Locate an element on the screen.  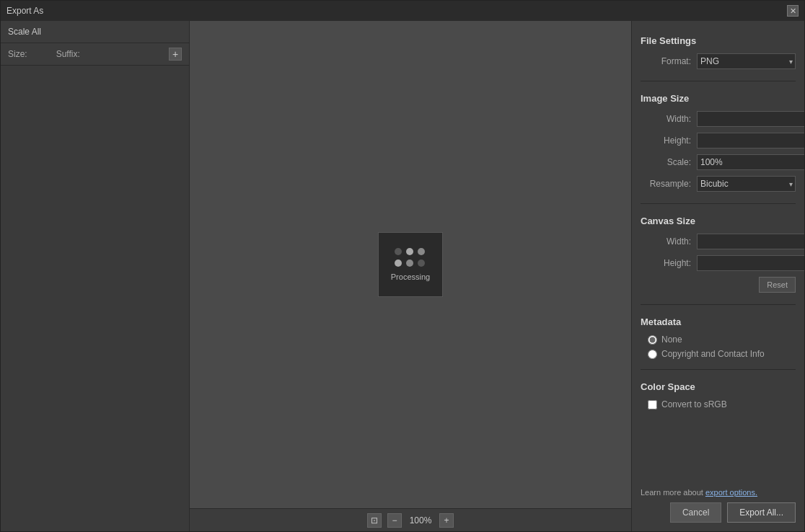
scale-label: Scale: is located at coordinates (666, 162).